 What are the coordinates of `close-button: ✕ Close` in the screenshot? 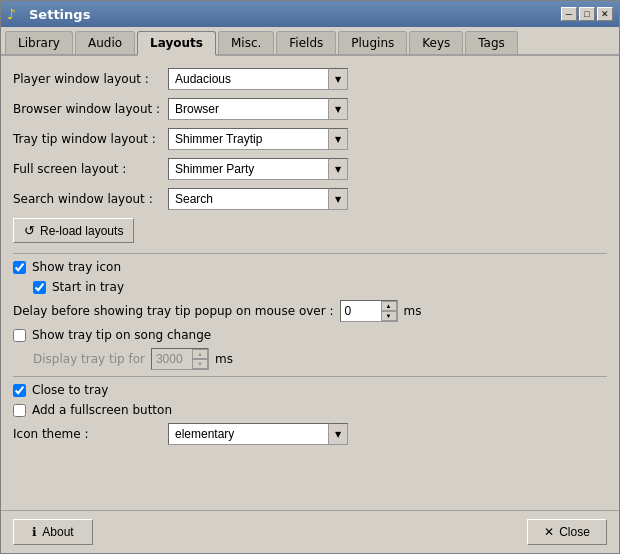 It's located at (567, 532).